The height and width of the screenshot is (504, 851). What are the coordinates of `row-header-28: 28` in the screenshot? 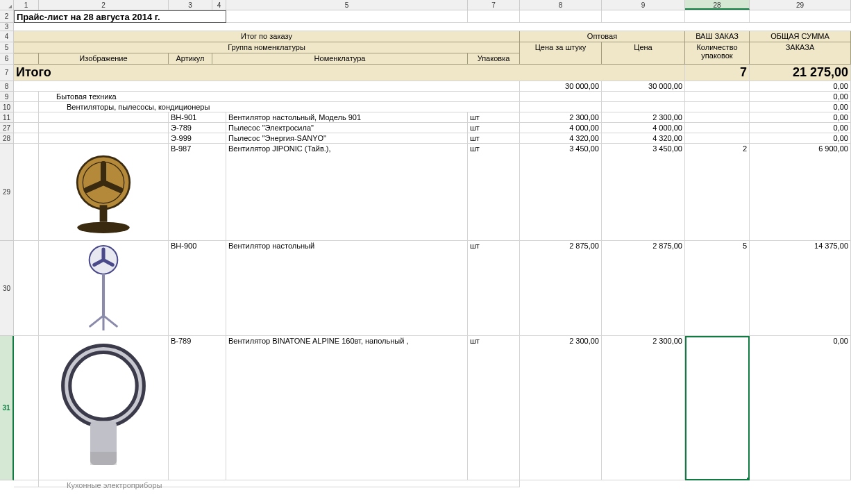 It's located at (7, 139).